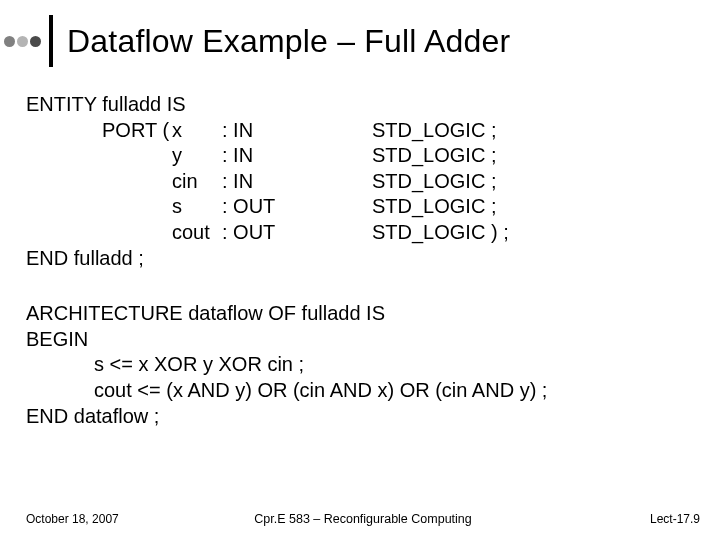 Image resolution: width=720 pixels, height=540 pixels. What do you see at coordinates (51, 41) in the screenshot?
I see `vertical-bar-icon` at bounding box center [51, 41].